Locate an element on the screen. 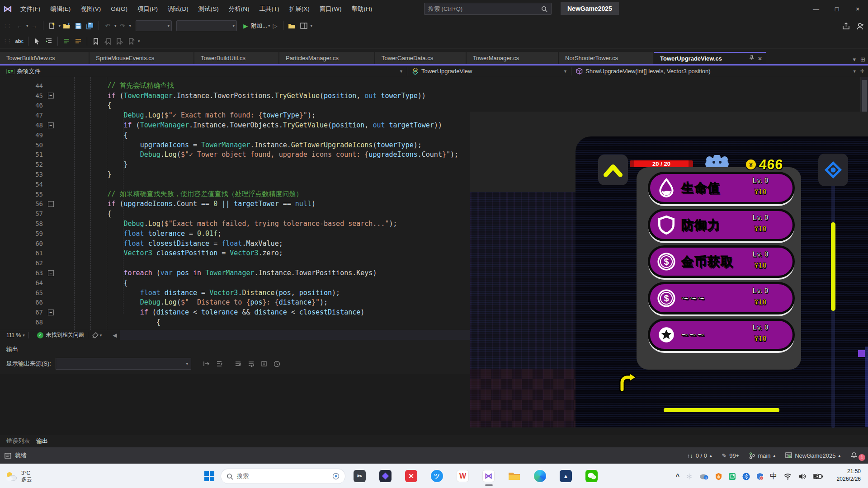 Image resolution: width=868 pixels, height=488 pixels. taskbar-search-box: 搜索 is located at coordinates (283, 476).